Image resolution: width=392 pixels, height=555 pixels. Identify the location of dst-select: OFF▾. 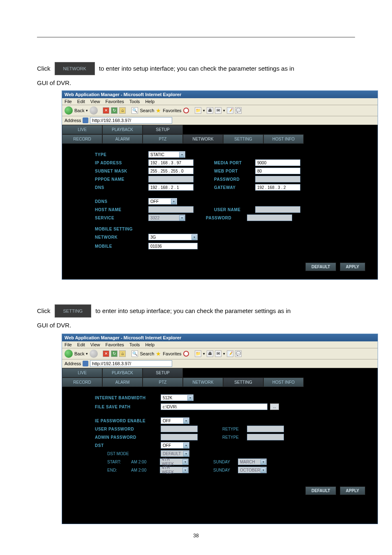
(175, 445).